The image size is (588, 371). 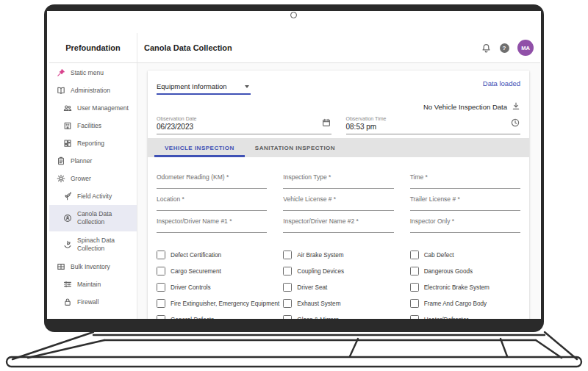 I want to click on sidebar-item-label: Spinach Data Collection, so click(x=106, y=244).